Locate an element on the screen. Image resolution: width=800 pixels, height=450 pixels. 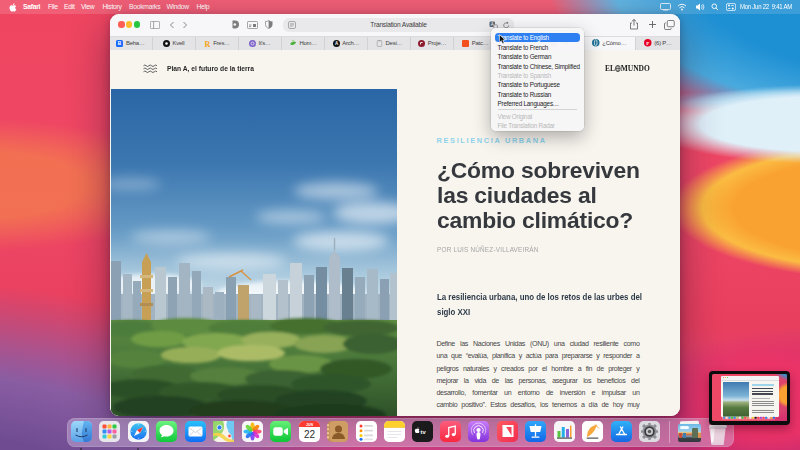
svg-text: R is located at coordinates (207, 44).